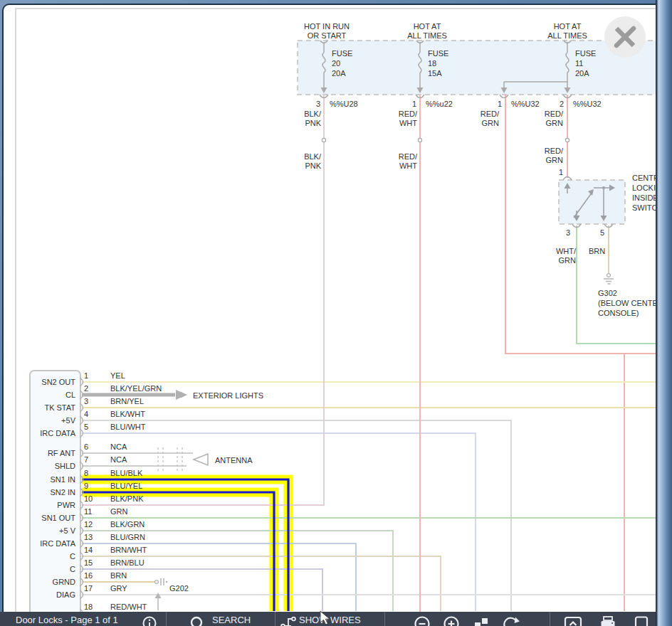  What do you see at coordinates (342, 53) in the screenshot?
I see `label: FUSE` at bounding box center [342, 53].